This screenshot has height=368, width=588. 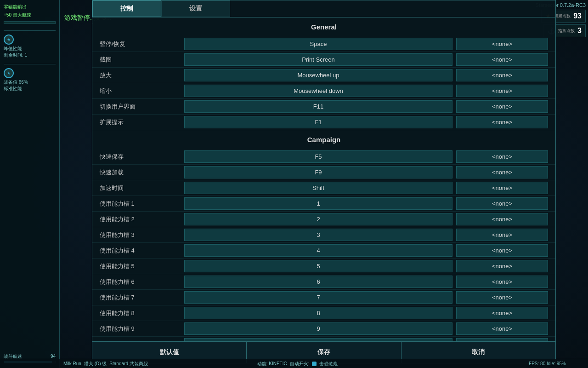 I want to click on left-hud-panel: 零辐能输出 +50 最大航速 ★ 峰值性能 剩余时间: 1 ★ 战备值 66% …, so click(x=30, y=184).